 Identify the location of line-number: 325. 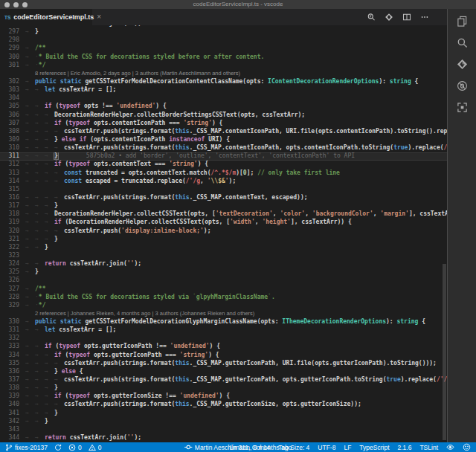
(13, 272).